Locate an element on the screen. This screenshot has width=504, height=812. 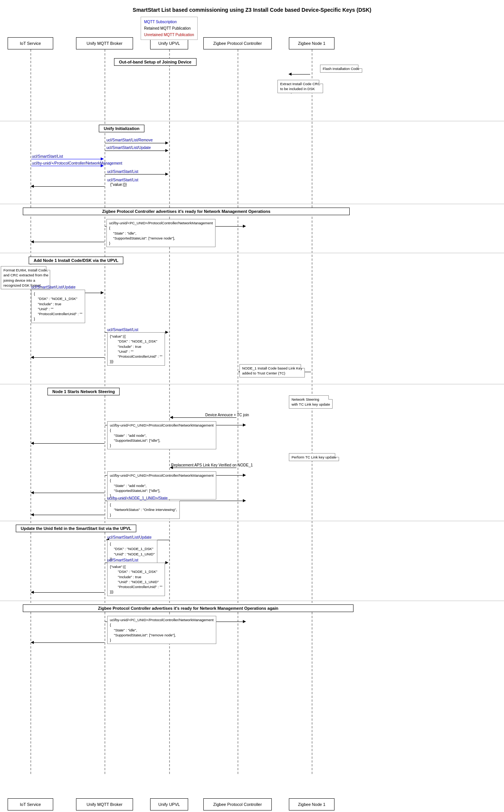
note-ssl-update-json: { "DSK" : "NODE_1_DSK" "Include" : true … is located at coordinates (58, 306).